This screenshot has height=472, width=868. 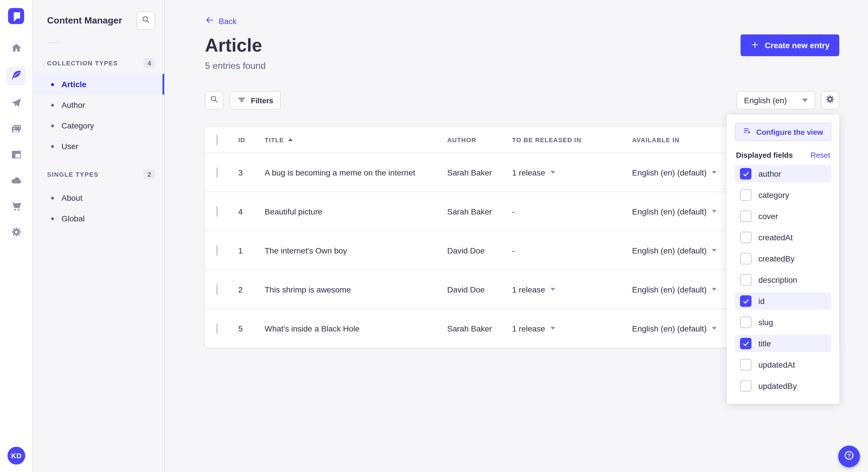 I want to click on column-header-title: TITLE, so click(x=356, y=140).